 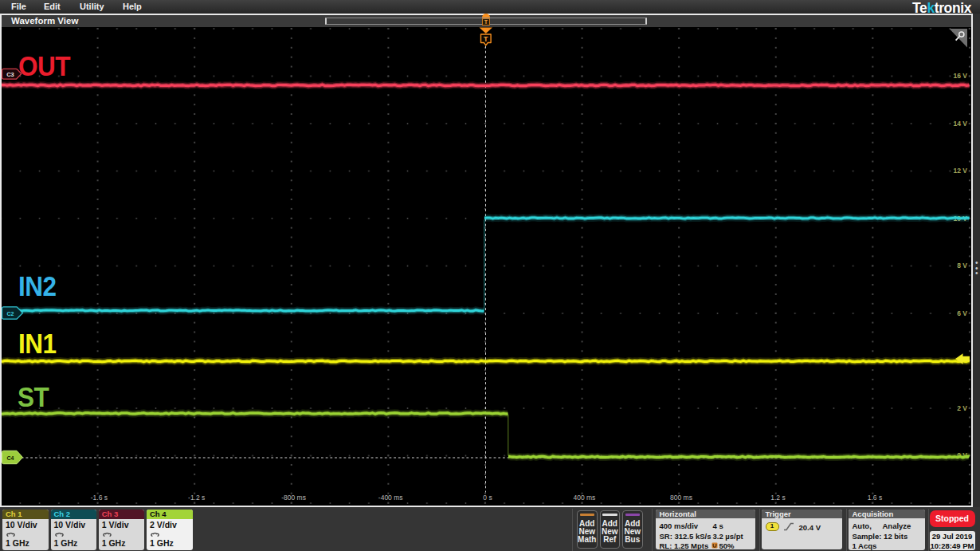 What do you see at coordinates (11, 458) in the screenshot?
I see `svg-text: C4` at bounding box center [11, 458].